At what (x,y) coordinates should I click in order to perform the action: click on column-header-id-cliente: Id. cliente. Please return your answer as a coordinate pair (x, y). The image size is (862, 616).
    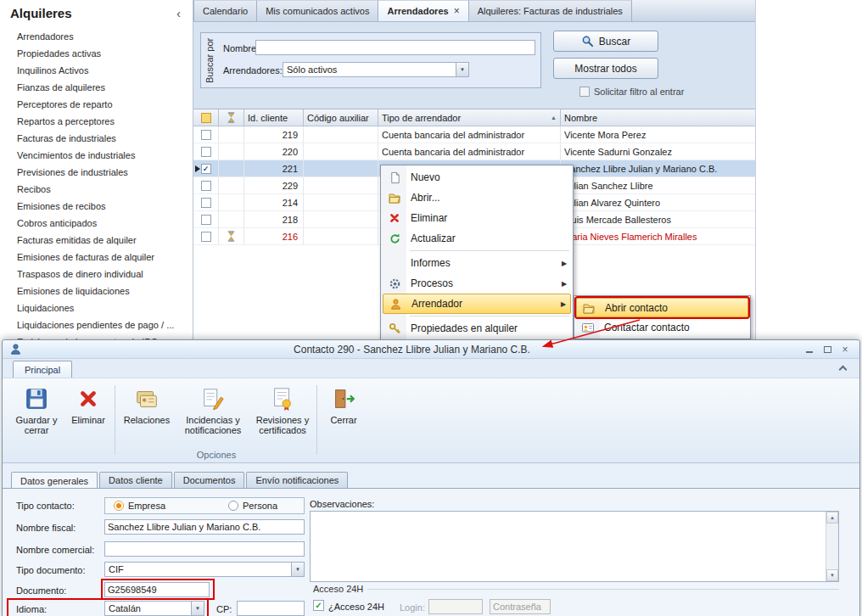
    Looking at the image, I should click on (274, 117).